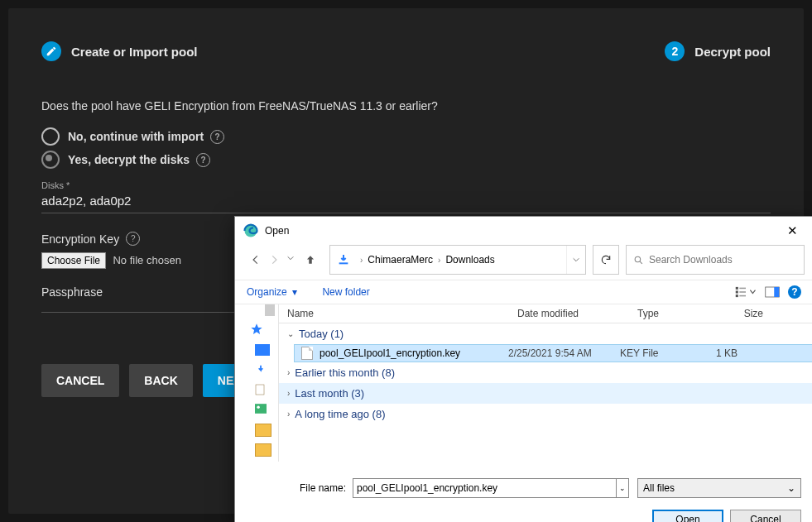 This screenshot has height=522, width=812. Describe the element at coordinates (470, 260) in the screenshot. I see `path-seg-downloads: Downloads` at that location.